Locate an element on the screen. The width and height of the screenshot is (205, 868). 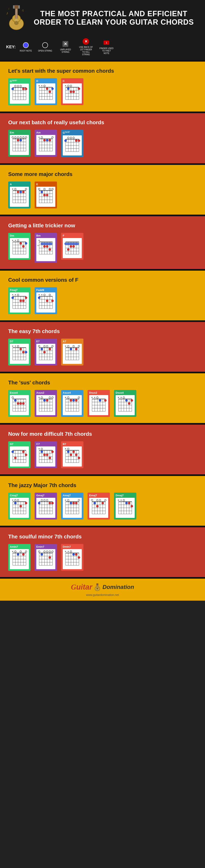
section-difficult-7th-title: Now for more difficult 7th chords is located at coordinates (102, 434).